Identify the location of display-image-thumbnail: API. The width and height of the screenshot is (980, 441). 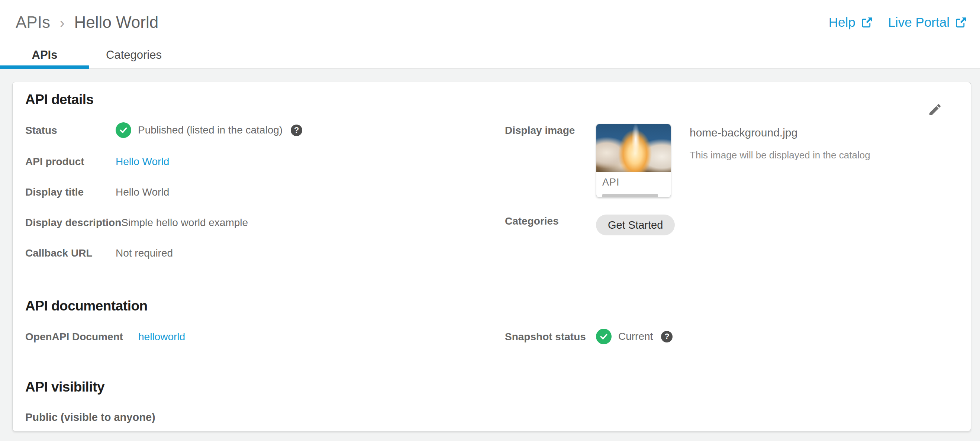
(634, 161).